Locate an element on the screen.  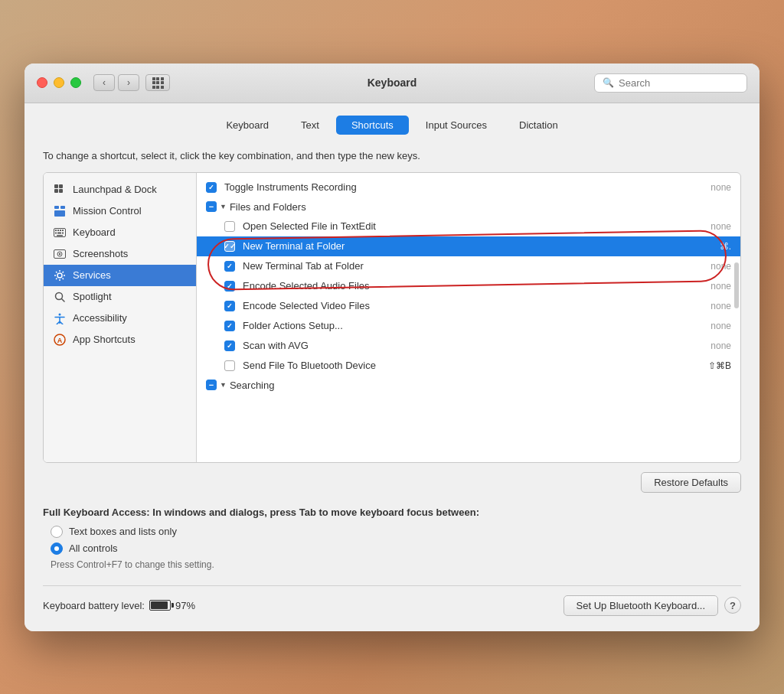
shortcut-new-terminal-tab: New Terminal Tab at Folder none is located at coordinates (469, 266).